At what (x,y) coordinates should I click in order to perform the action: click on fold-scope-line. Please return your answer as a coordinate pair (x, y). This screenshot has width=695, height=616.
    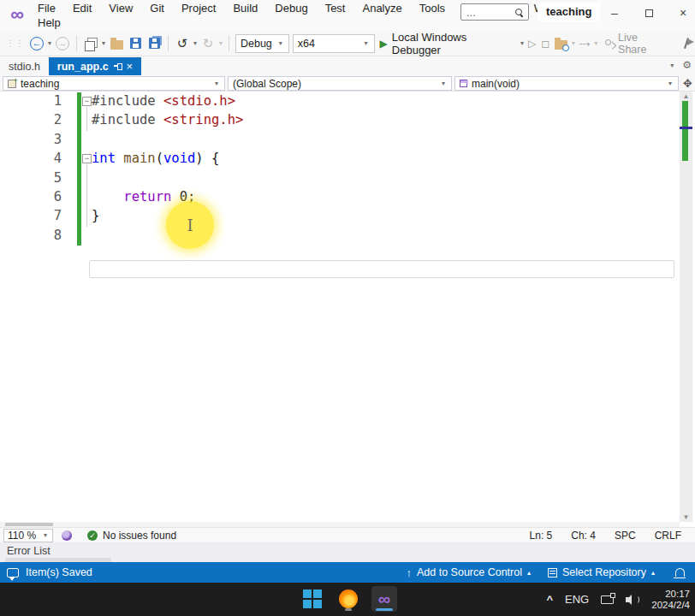
    Looking at the image, I should click on (87, 195).